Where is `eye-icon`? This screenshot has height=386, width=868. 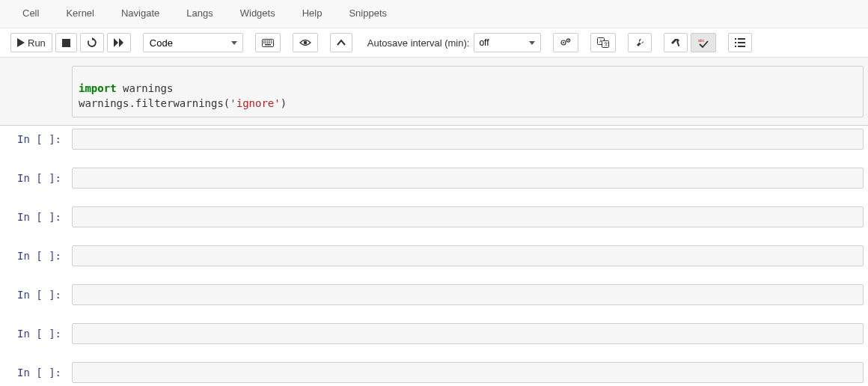
eye-icon is located at coordinates (305, 43).